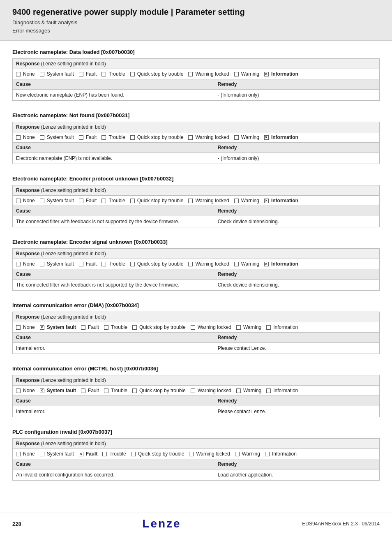  I want to click on footer: 228 Lenze EDS94ARNExxxx EN 2.3 · 06/2014, so click(196, 524).